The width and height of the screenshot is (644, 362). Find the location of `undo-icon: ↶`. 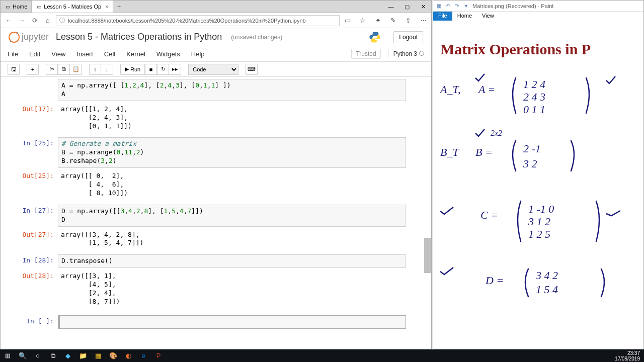

undo-icon: ↶ is located at coordinates (448, 6).